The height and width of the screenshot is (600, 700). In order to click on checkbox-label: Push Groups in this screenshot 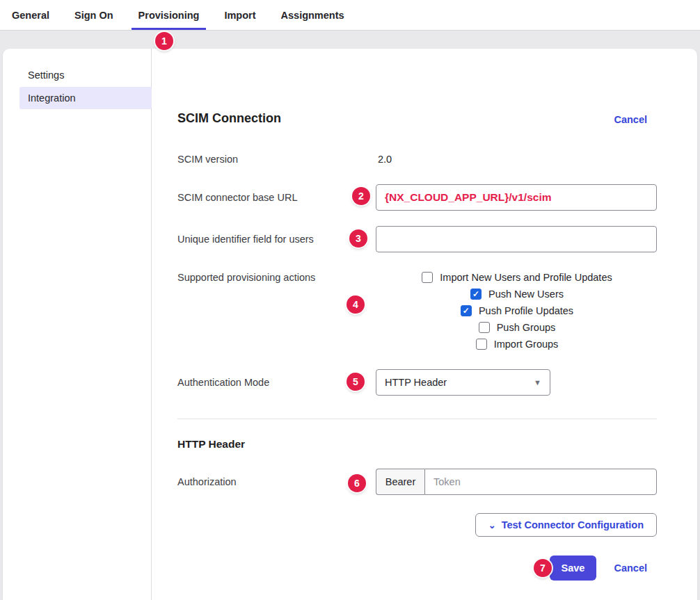, I will do `click(526, 327)`.